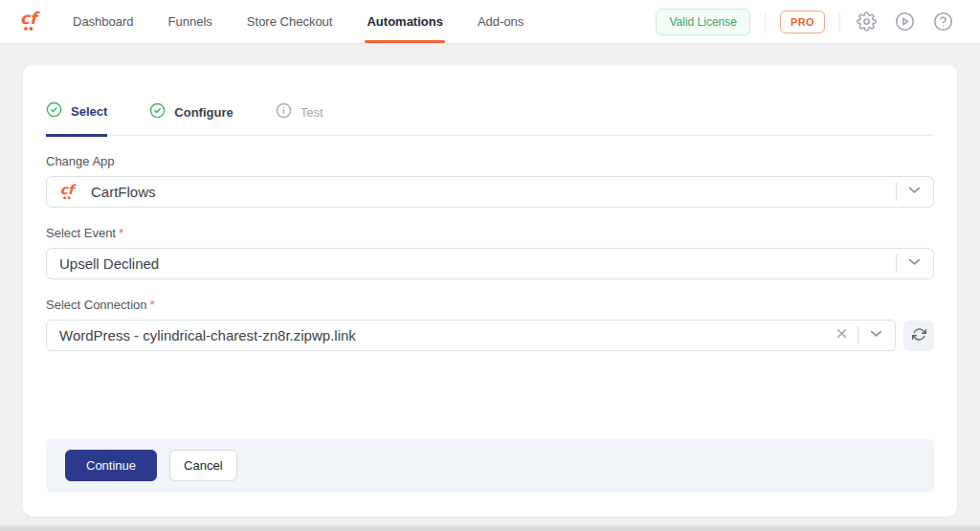 This screenshot has width=980, height=531. Describe the element at coordinates (111, 465) in the screenshot. I see `continue-button: Continue` at that location.